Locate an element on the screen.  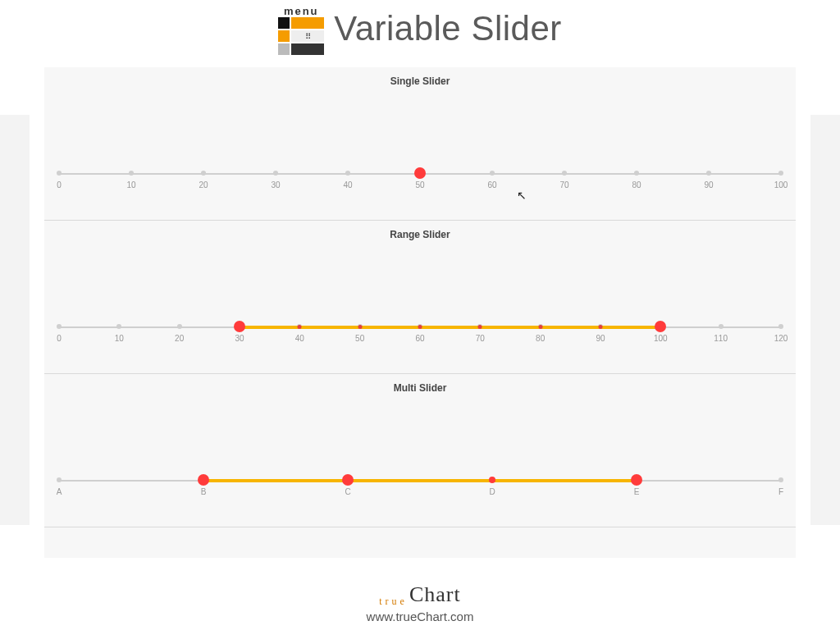
footer: trueChart www.trueChart.com is located at coordinates (420, 603).